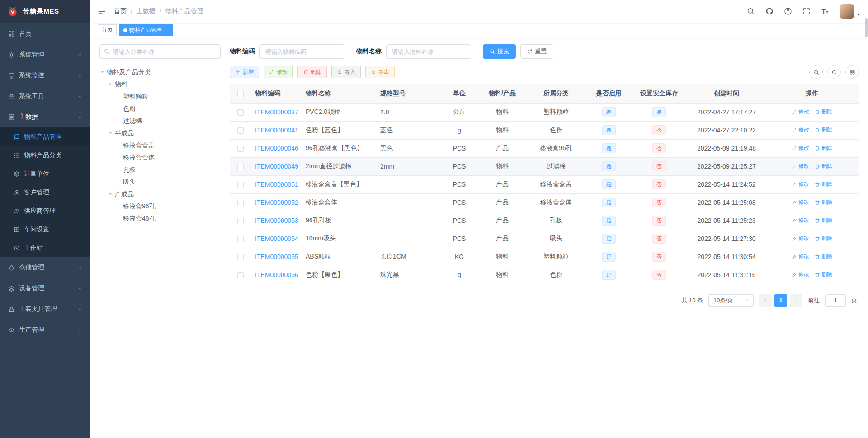 The height and width of the screenshot is (438, 868). What do you see at coordinates (751, 11) in the screenshot?
I see `search-icon` at bounding box center [751, 11].